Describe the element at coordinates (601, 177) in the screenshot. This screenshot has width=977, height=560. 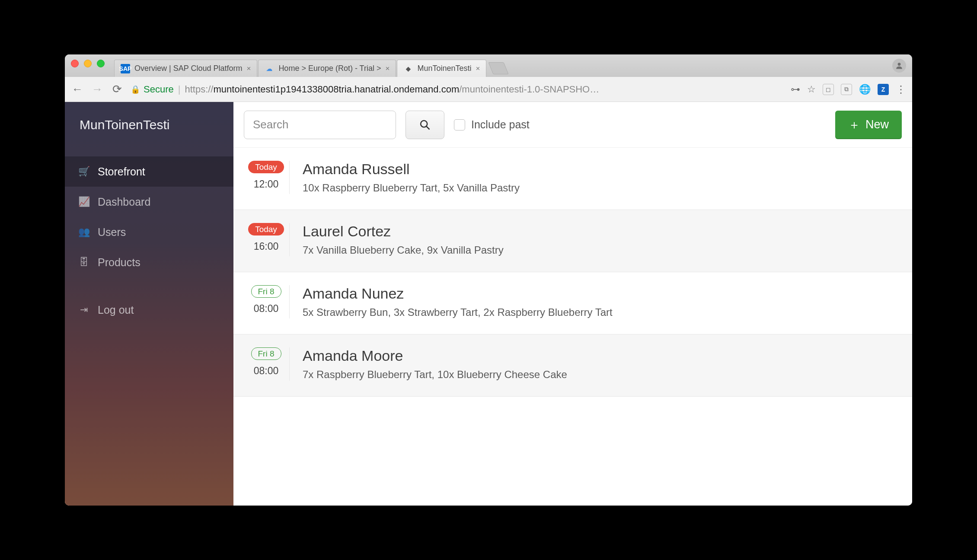
I see `row-body: Amanda Russell 10x Raspberry Blueberry T…` at that location.